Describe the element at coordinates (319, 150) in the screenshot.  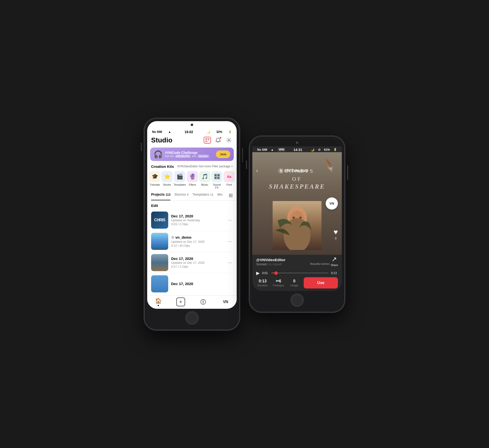
I see `screen-record-icon: ⊙` at that location.